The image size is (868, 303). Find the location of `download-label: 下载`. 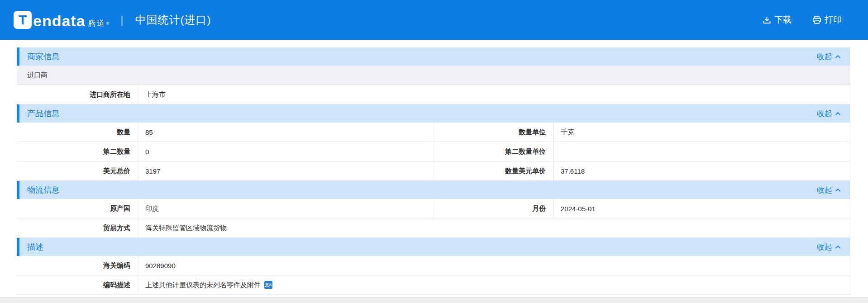

download-label: 下载 is located at coordinates (783, 20).